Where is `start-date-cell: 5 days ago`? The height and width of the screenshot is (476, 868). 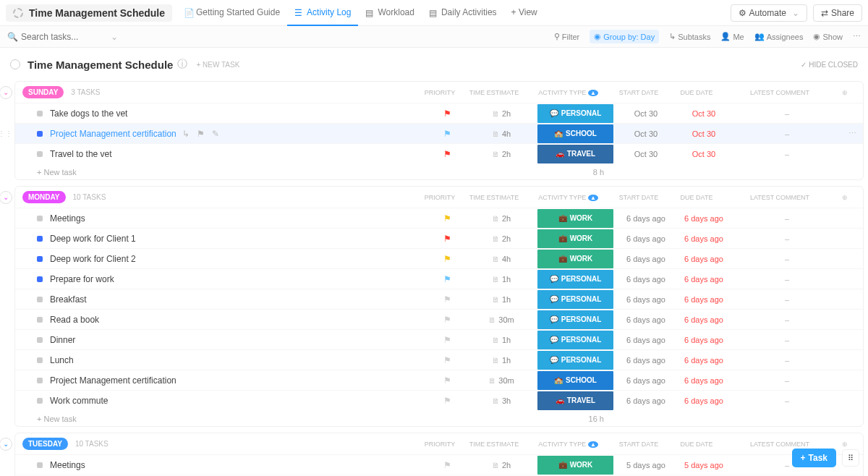 start-date-cell: 5 days ago is located at coordinates (646, 465).